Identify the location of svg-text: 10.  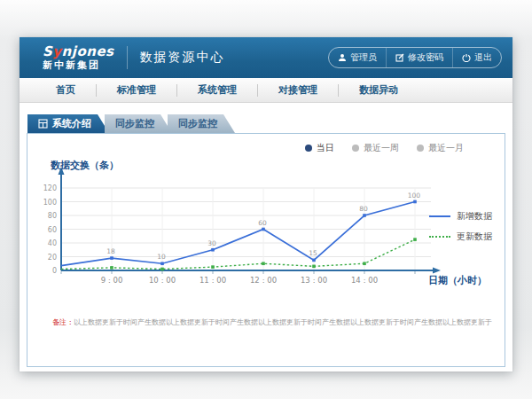
(161, 257).